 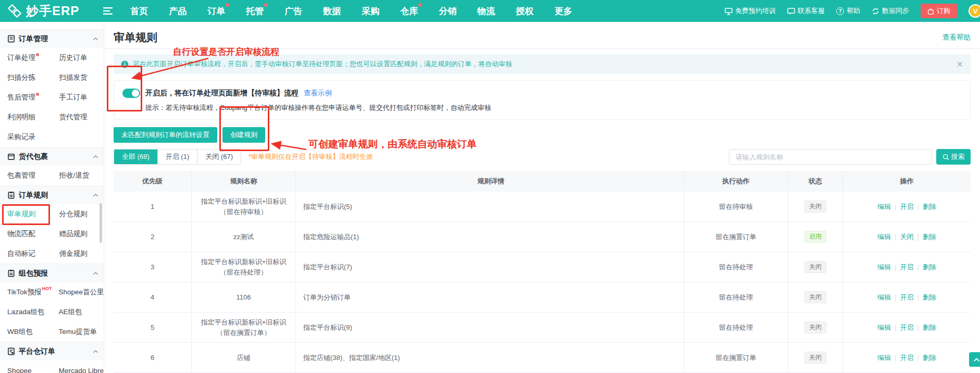 What do you see at coordinates (78, 58) in the screenshot?
I see `sidebar-item-history-orders: 历史订单` at bounding box center [78, 58].